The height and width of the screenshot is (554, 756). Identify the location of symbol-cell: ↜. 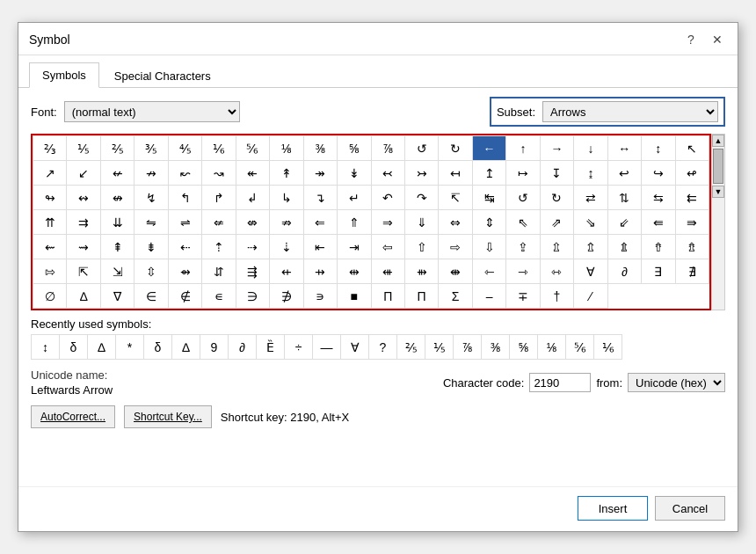
(185, 173).